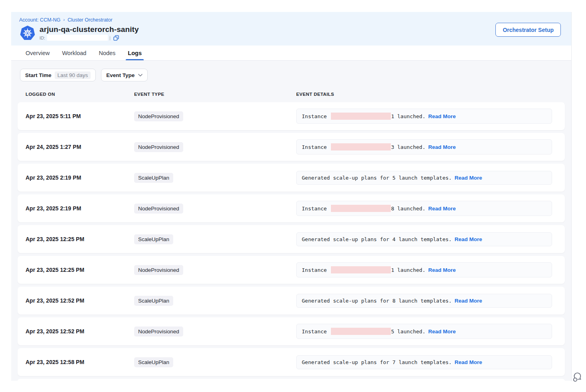 The height and width of the screenshot is (392, 586). Describe the element at coordinates (528, 30) in the screenshot. I see `orchestrator-setup-button: Orchestrator Setup` at that location.